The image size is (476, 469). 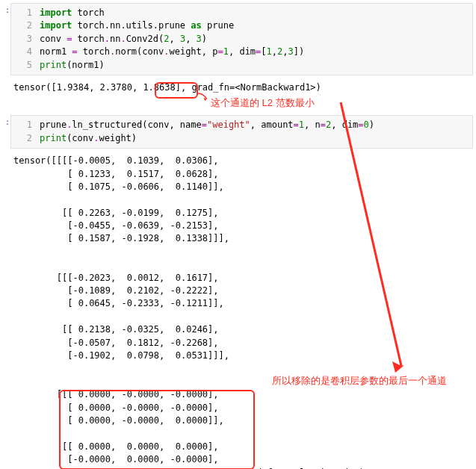 What do you see at coordinates (242, 66) in the screenshot?
I see `code-line: 5print(norm1)` at bounding box center [242, 66].